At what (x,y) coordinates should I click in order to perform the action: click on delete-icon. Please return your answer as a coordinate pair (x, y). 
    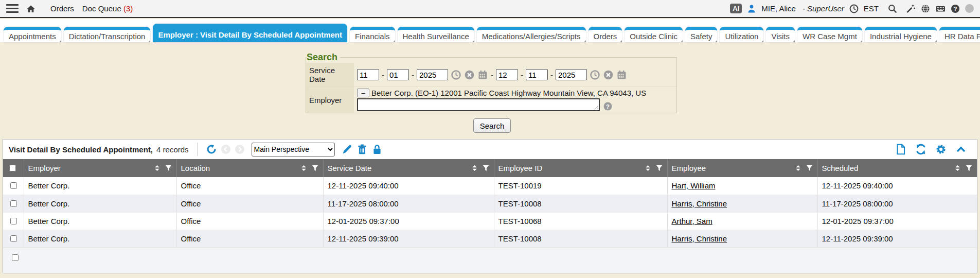
    Looking at the image, I should click on (362, 149).